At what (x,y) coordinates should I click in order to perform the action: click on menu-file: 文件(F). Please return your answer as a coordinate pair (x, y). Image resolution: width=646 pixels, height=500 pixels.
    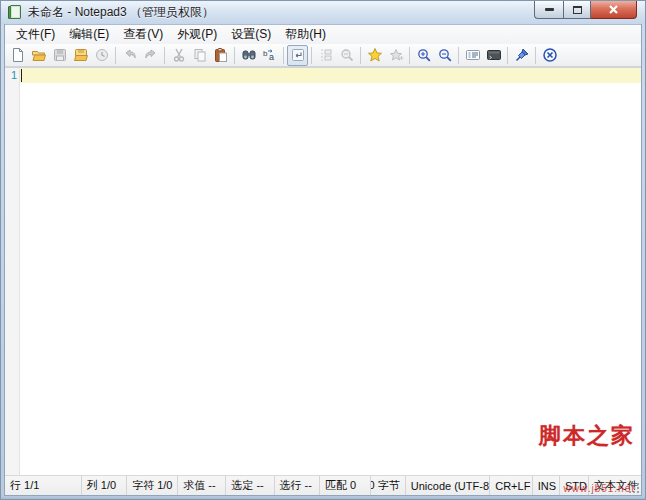
    Looking at the image, I should click on (36, 34).